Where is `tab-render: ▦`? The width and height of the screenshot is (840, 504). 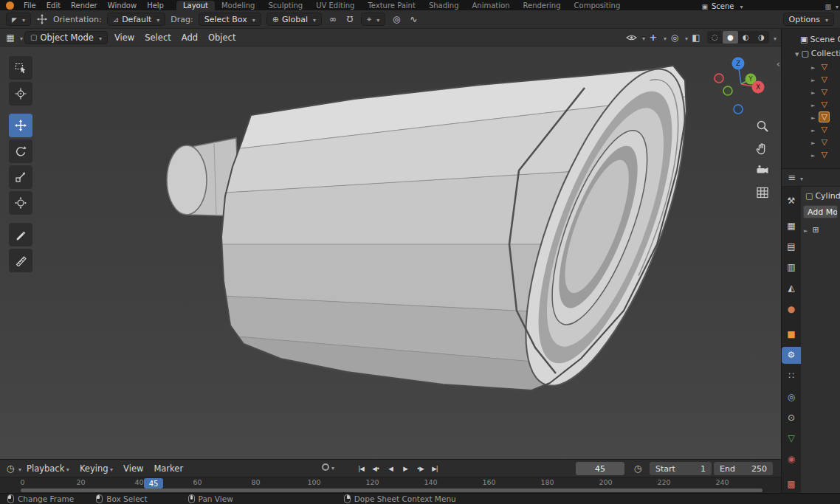 tab-render: ▦ is located at coordinates (791, 226).